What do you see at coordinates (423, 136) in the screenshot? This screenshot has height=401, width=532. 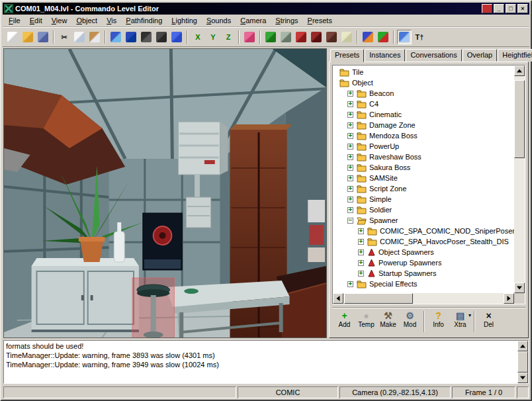 I see `tree-item: +Mendoza Boss` at bounding box center [423, 136].